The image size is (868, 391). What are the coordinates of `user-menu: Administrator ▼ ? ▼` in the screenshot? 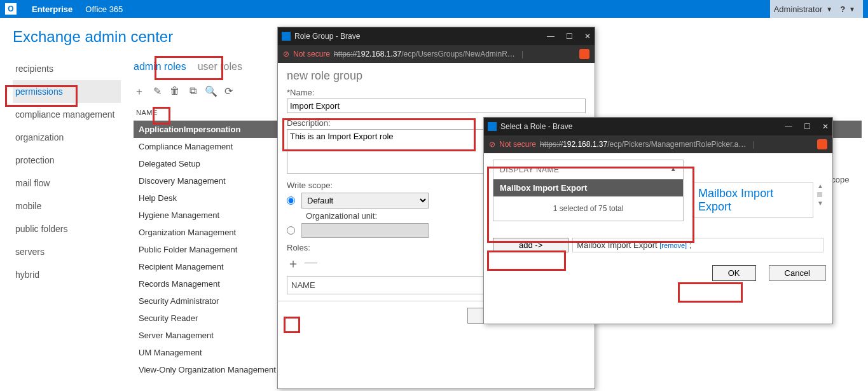 It's located at (816, 9).